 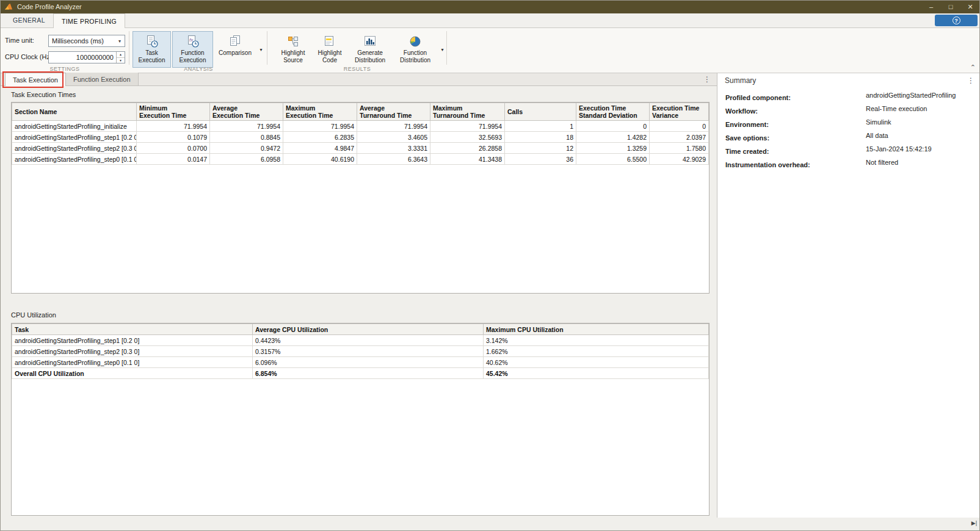 I want to click on table-cell: 45.42%, so click(x=596, y=374).